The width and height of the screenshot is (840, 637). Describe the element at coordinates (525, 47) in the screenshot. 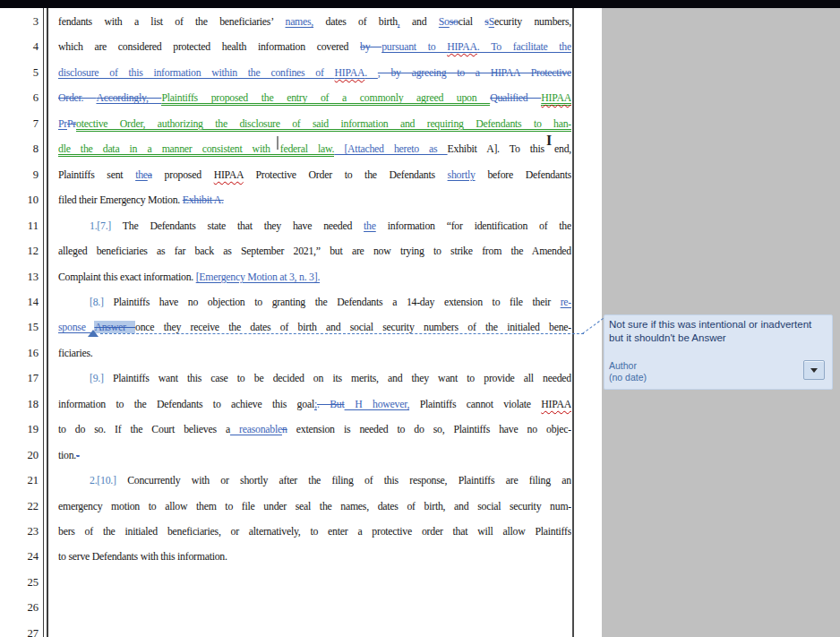

I see `text-segment: . To facilitate the` at that location.